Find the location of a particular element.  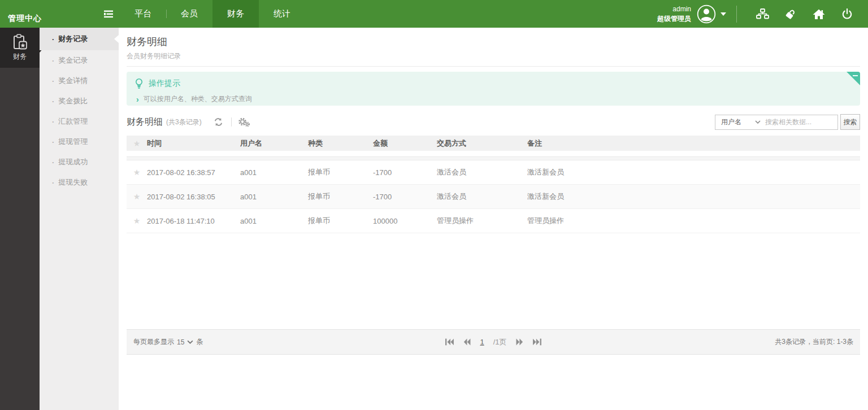

submenu-item-2: ·奖金详情 is located at coordinates (79, 81).